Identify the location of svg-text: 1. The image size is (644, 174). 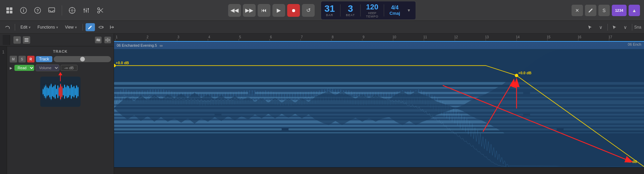
(117, 37).